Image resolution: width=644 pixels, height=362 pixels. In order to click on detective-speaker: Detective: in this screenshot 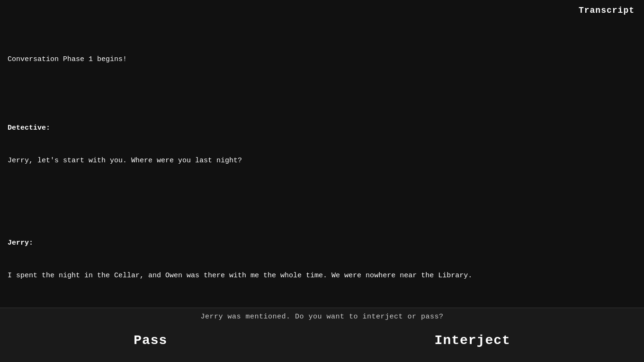, I will do `click(322, 129)`.